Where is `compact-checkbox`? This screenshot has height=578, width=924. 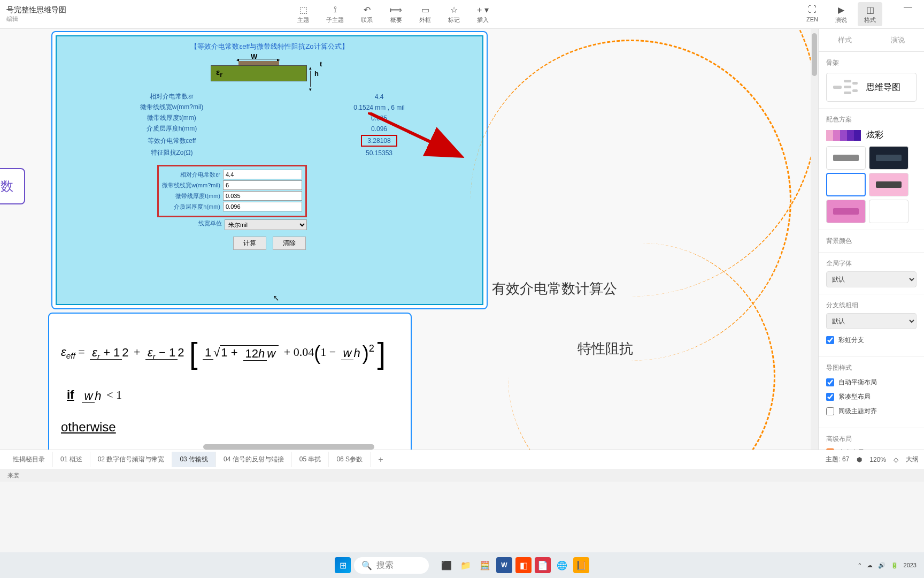
compact-checkbox is located at coordinates (830, 397).